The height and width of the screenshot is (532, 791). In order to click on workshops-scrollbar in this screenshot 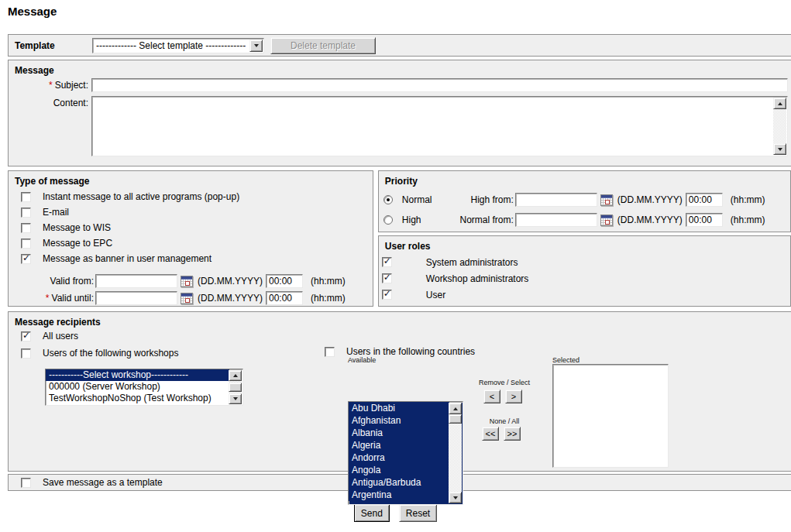, I will do `click(236, 387)`.